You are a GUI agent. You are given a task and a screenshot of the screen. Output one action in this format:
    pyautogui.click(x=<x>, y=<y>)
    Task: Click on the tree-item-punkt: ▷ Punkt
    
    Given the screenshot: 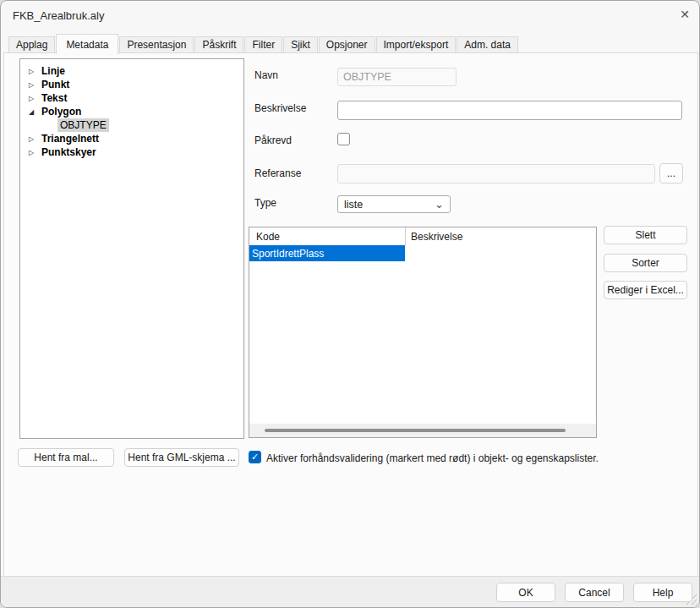 What is the action you would take?
    pyautogui.click(x=132, y=85)
    